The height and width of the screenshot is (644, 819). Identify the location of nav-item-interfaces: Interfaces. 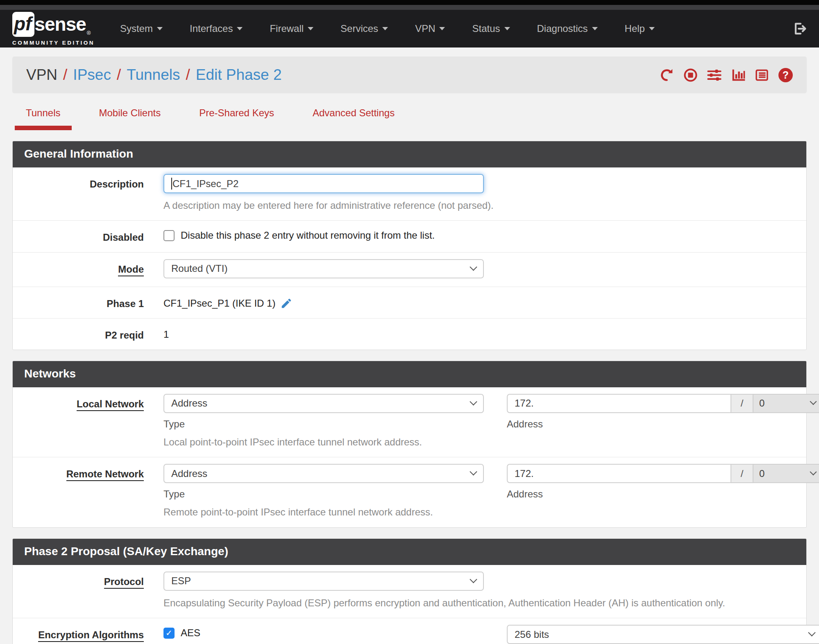
(216, 29).